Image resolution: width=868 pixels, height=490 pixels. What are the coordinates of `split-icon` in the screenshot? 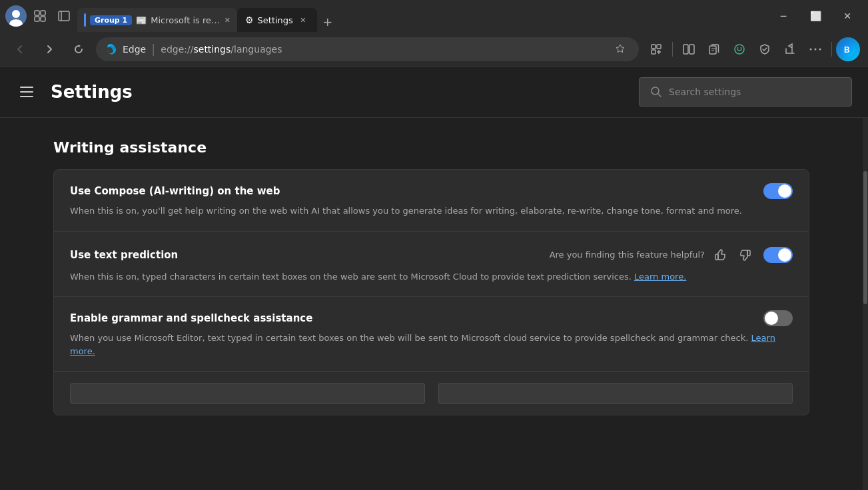 It's located at (689, 49).